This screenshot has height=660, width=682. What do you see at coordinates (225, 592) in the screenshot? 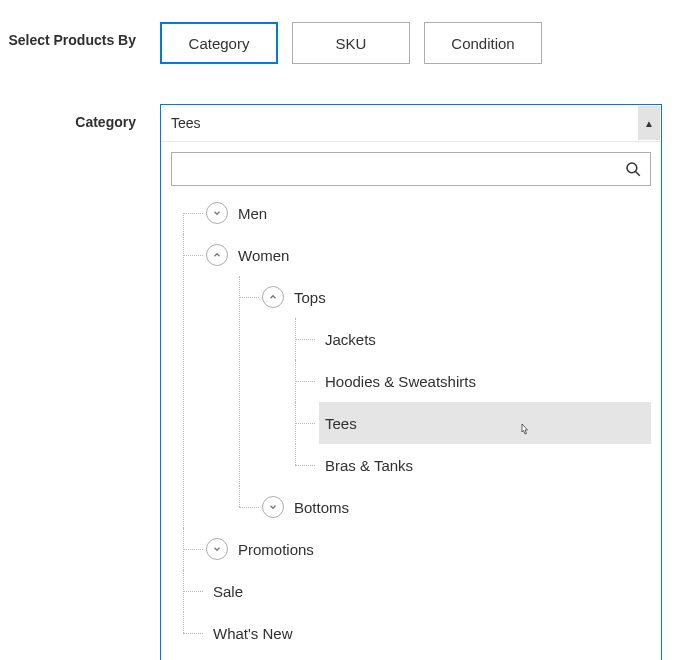
I see `tree-label: Sale` at bounding box center [225, 592].